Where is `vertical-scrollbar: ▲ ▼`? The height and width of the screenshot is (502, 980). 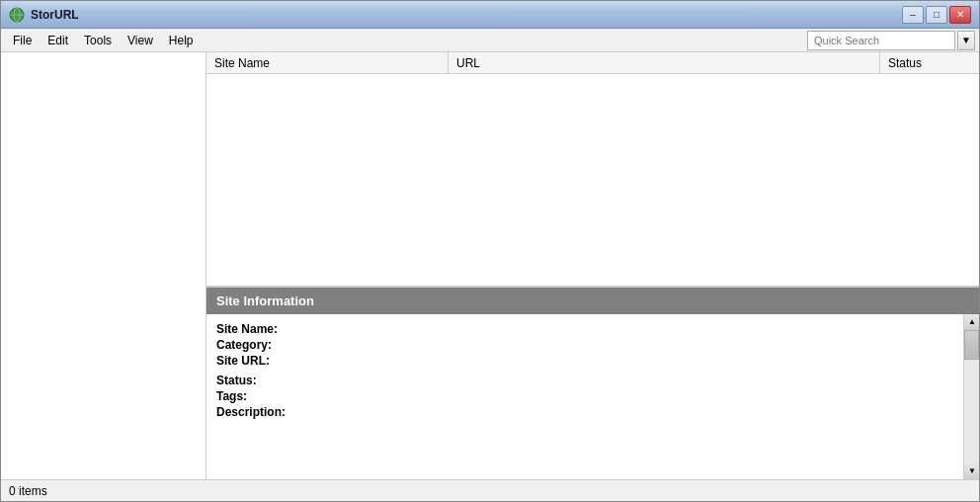 vertical-scrollbar: ▲ ▼ is located at coordinates (971, 397).